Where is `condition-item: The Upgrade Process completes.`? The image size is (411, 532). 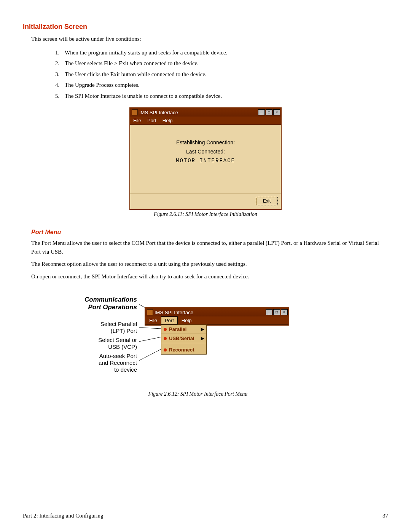 condition-item: The Upgrade Process completes. is located at coordinates (225, 85).